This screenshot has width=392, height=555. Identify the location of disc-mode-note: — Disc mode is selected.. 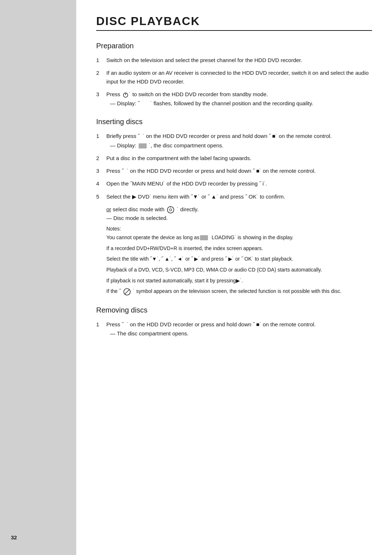
(137, 218).